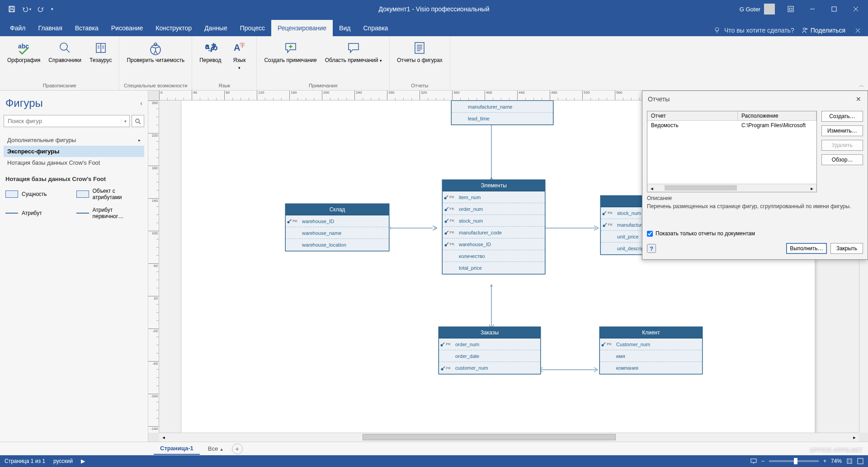 The image size is (868, 467). Describe the element at coordinates (847, 248) in the screenshot. I see `close-dialog-button: Закрыть` at that location.